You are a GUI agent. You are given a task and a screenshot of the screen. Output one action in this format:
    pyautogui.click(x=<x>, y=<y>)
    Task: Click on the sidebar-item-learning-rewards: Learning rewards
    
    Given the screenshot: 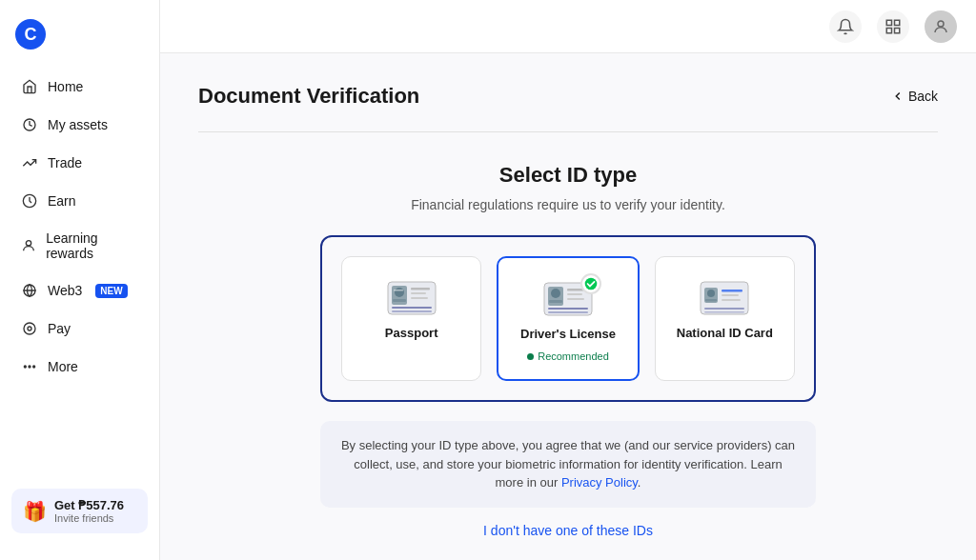 What is the action you would take?
    pyautogui.click(x=80, y=246)
    